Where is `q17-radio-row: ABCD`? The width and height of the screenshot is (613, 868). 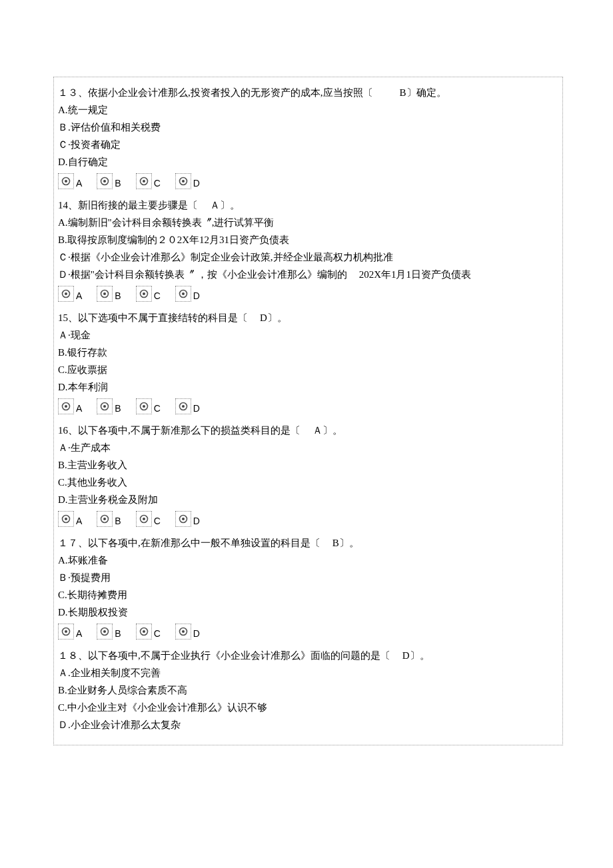 q17-radio-row: ABCD is located at coordinates (308, 632).